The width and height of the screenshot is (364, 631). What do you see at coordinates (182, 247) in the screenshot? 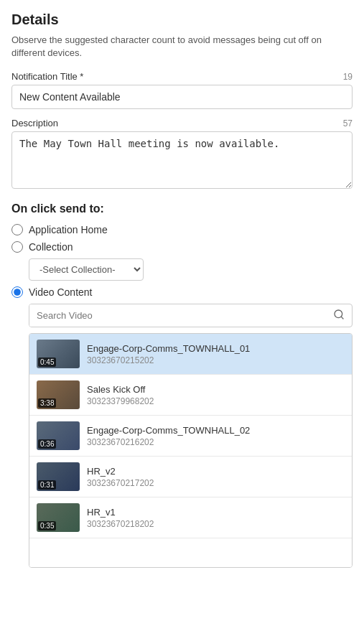
I see `radio-collection: Collection` at bounding box center [182, 247].